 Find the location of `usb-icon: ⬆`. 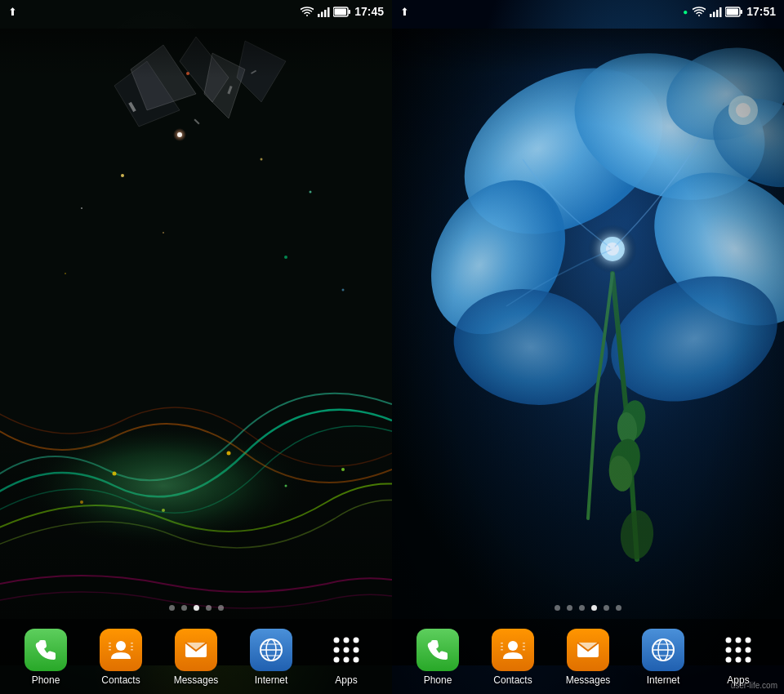

usb-icon: ⬆ is located at coordinates (13, 11).